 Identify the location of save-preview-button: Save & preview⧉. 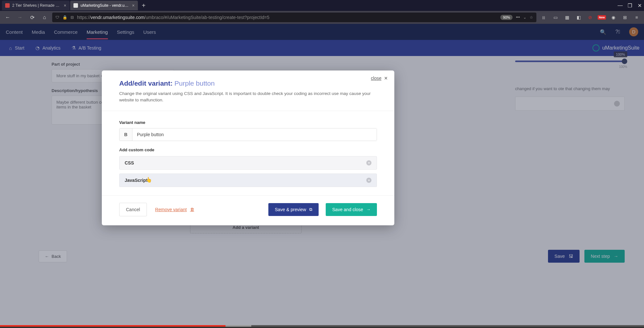
(293, 210).